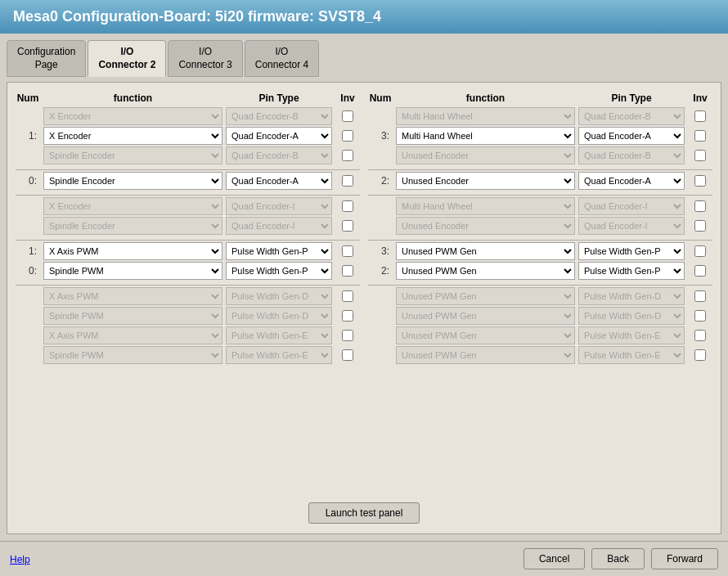 Image resolution: width=728 pixels, height=576 pixels. Describe the element at coordinates (188, 181) in the screenshot. I see `table-row: 0:Spindle EncoderQuad Encoder-A` at that location.